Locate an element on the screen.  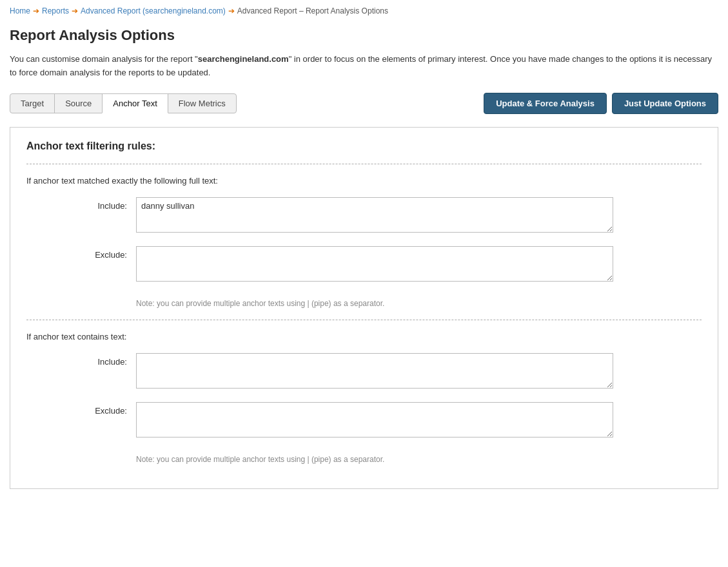
breadcrumb-arrow-2: ➔ is located at coordinates (75, 11).